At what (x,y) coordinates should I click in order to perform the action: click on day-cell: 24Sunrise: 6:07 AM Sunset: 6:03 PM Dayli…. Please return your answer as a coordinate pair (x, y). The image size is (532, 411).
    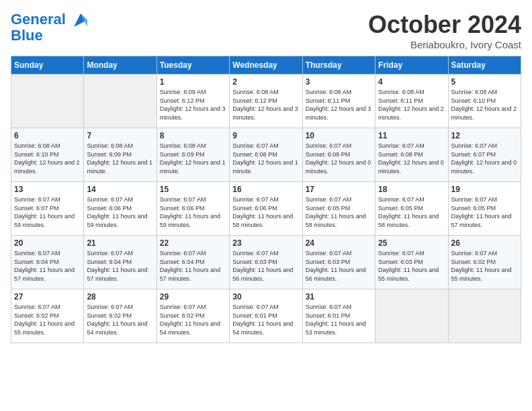
    Looking at the image, I should click on (339, 263).